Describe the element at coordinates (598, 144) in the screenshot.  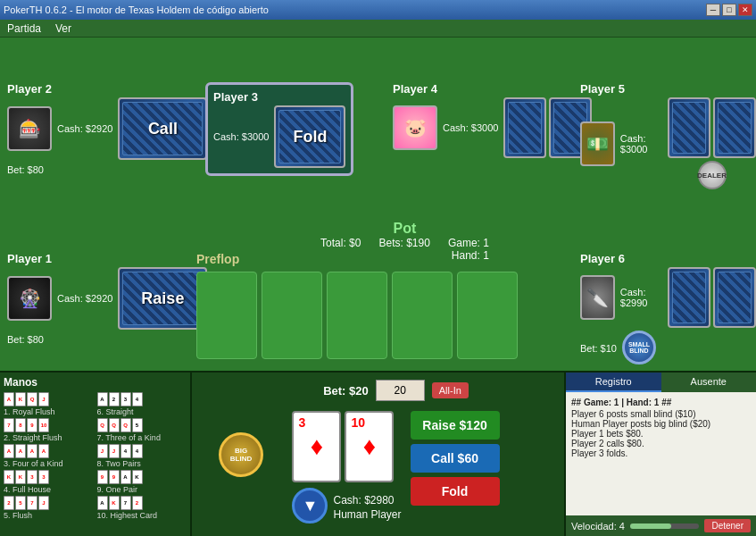
I see `player5-avatar: 💵` at that location.